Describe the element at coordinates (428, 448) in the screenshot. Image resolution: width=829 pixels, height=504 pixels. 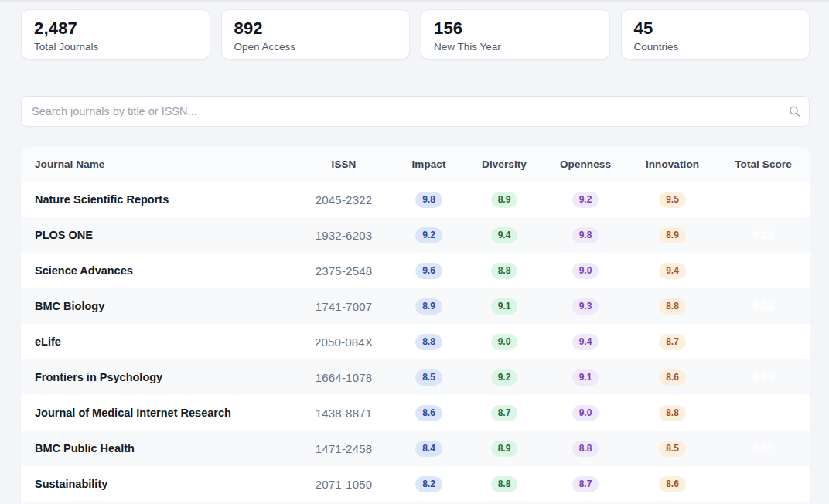
I see `impact-score-badge: 8.4` at that location.